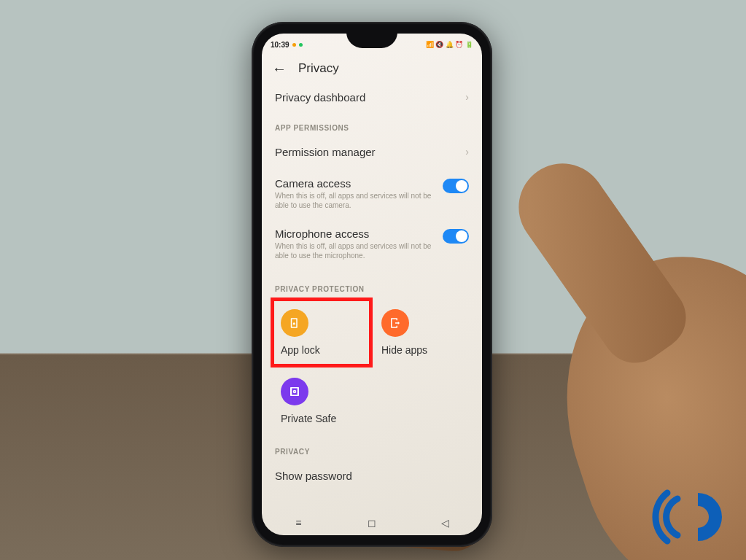 The height and width of the screenshot is (560, 746). What do you see at coordinates (689, 517) in the screenshot?
I see `watermark-logo-icon` at bounding box center [689, 517].